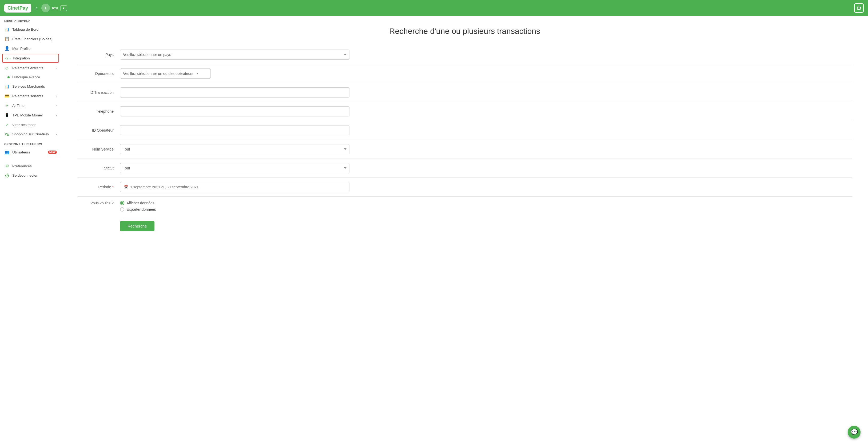 This screenshot has height=446, width=868. What do you see at coordinates (235, 168) in the screenshot?
I see `statut-select: Tout` at bounding box center [235, 168].